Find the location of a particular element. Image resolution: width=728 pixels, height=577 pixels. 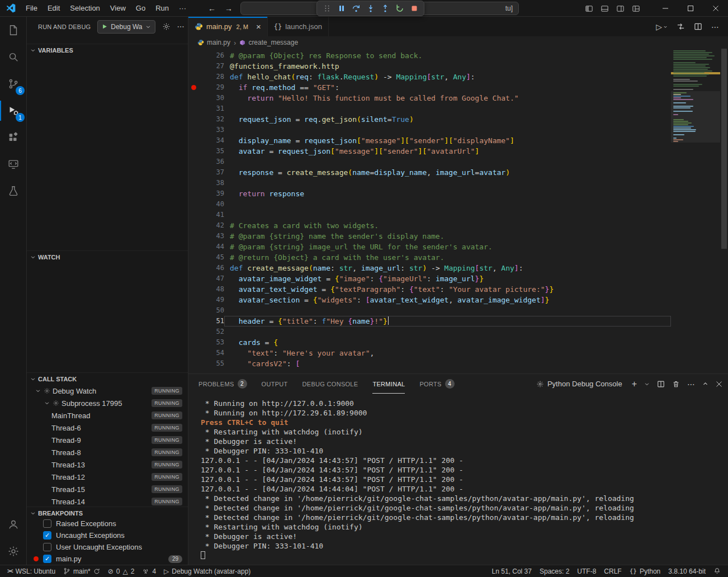

go-back-icon: ← is located at coordinates (212, 8).